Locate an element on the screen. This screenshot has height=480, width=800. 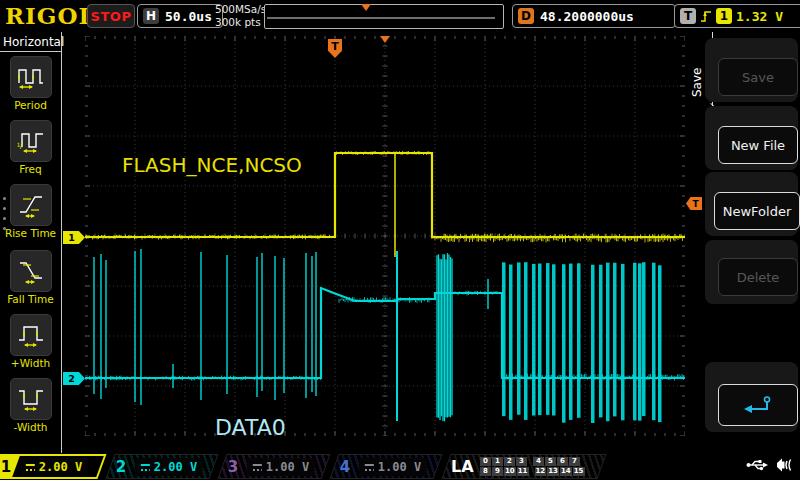
menu-item-freq: ¹/ Freq is located at coordinates (30, 148).